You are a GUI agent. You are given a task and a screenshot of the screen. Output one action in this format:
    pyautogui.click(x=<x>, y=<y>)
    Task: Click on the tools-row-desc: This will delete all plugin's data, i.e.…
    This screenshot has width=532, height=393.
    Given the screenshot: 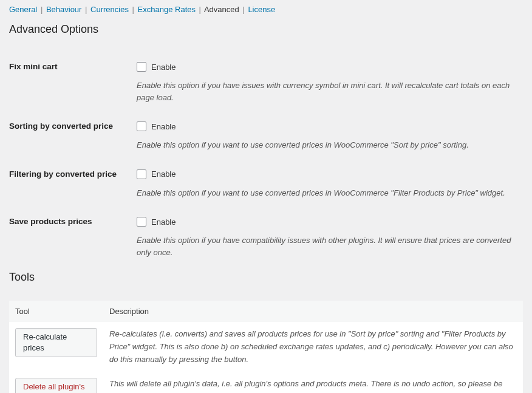 What is the action you would take?
    pyautogui.click(x=313, y=383)
    